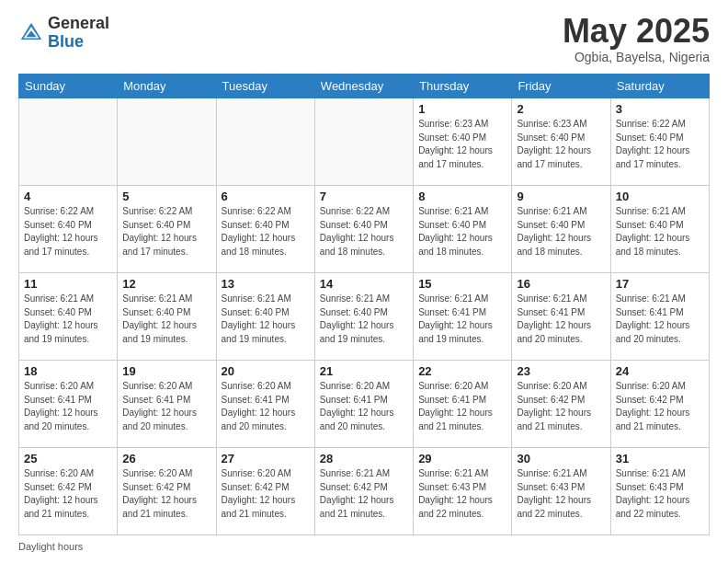 The height and width of the screenshot is (563, 728). What do you see at coordinates (660, 197) in the screenshot?
I see `day-number: 10` at bounding box center [660, 197].